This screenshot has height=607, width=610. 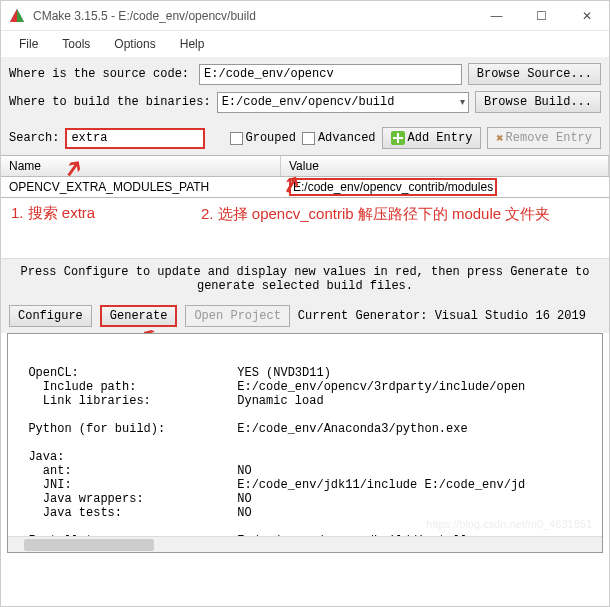 I want to click on plus-icon, so click(x=398, y=138).